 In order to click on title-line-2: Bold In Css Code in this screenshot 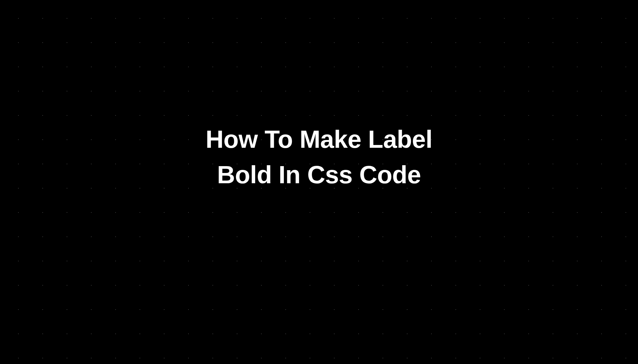, I will do `click(319, 175)`.